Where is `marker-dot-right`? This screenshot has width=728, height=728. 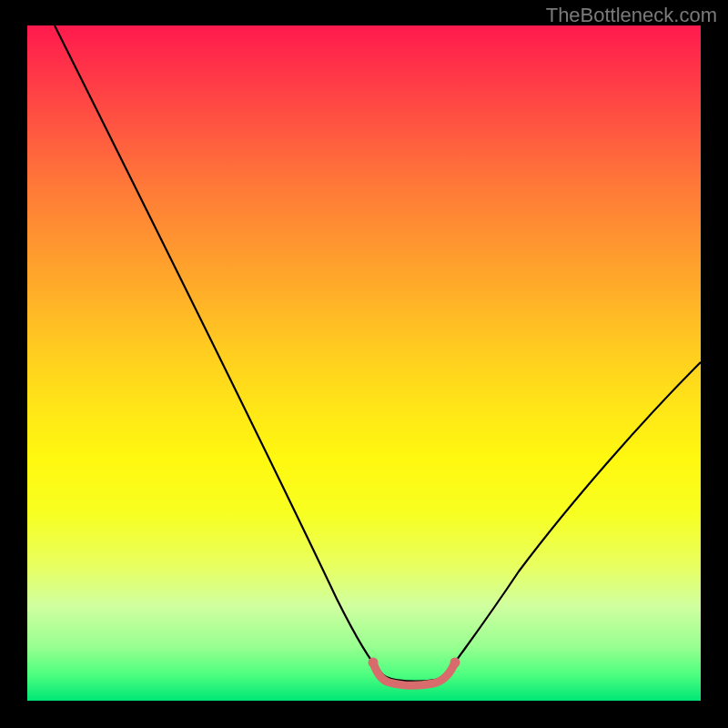 marker-dot-right is located at coordinates (455, 662).